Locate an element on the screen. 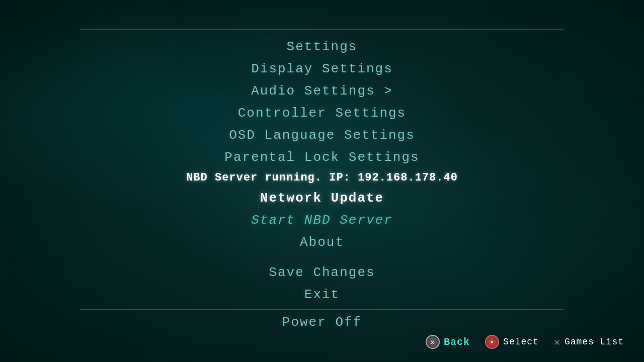 The height and width of the screenshot is (362, 644). back-label: Back is located at coordinates (457, 342).